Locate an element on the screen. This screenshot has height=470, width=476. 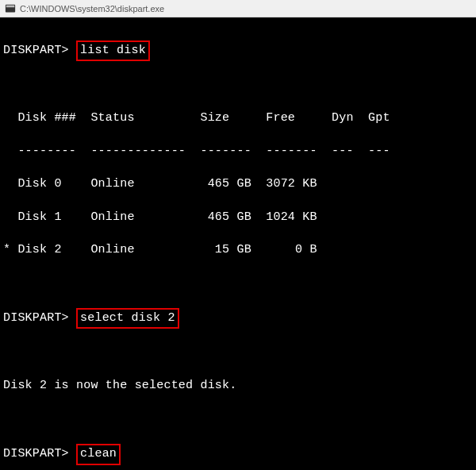
command-clean: clean is located at coordinates (98, 454).